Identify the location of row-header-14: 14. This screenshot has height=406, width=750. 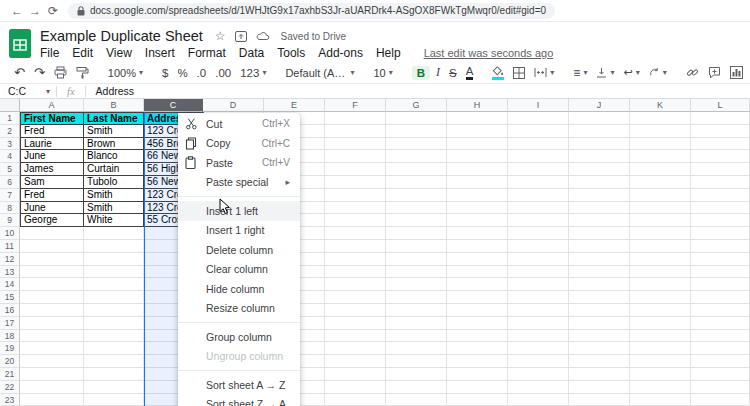
(10, 284).